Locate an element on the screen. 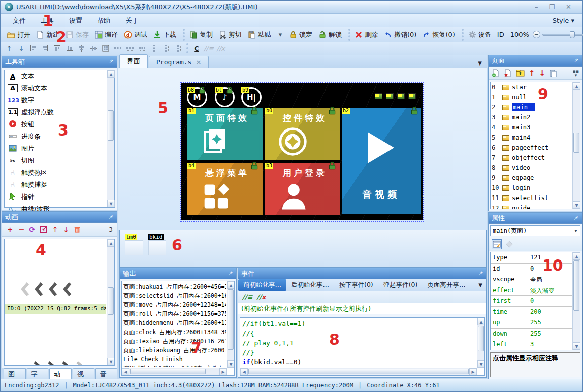 The width and height of the screenshot is (583, 392). tab-animation: 动画 is located at coordinates (60, 374).